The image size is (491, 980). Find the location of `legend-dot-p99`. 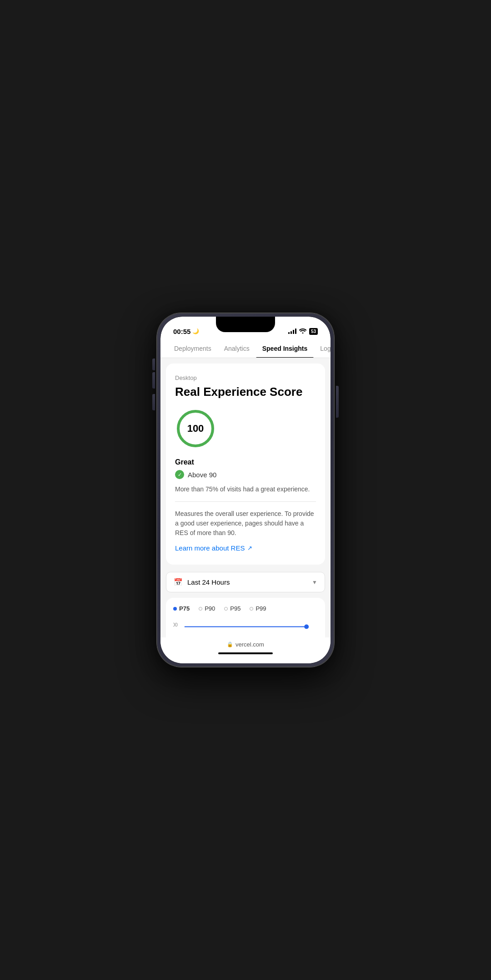

legend-dot-p99 is located at coordinates (251, 609).